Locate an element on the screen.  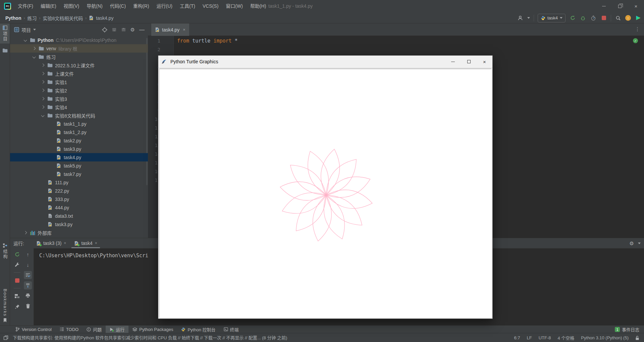
menu-item: 视图(V) is located at coordinates (72, 6).